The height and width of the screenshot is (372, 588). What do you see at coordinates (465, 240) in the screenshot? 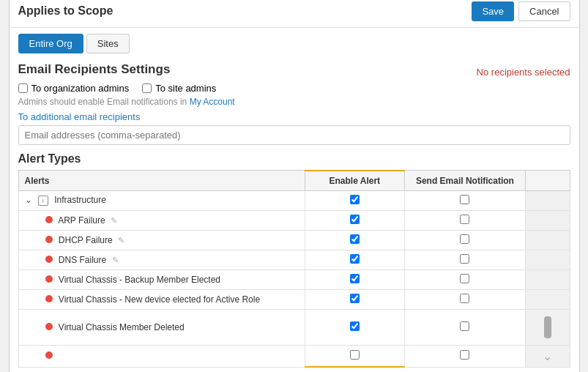
I see `email-col-dhcp` at bounding box center [465, 240].